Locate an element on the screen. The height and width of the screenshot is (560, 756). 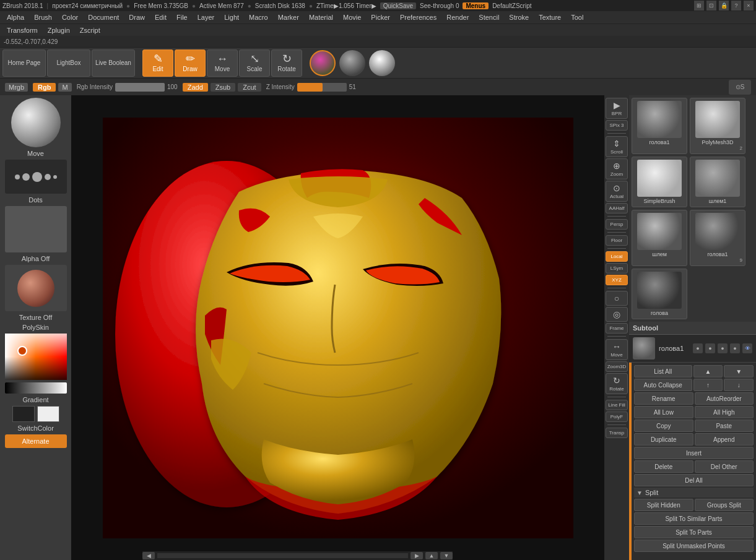
rt-polyf: PolyF is located at coordinates (617, 417).